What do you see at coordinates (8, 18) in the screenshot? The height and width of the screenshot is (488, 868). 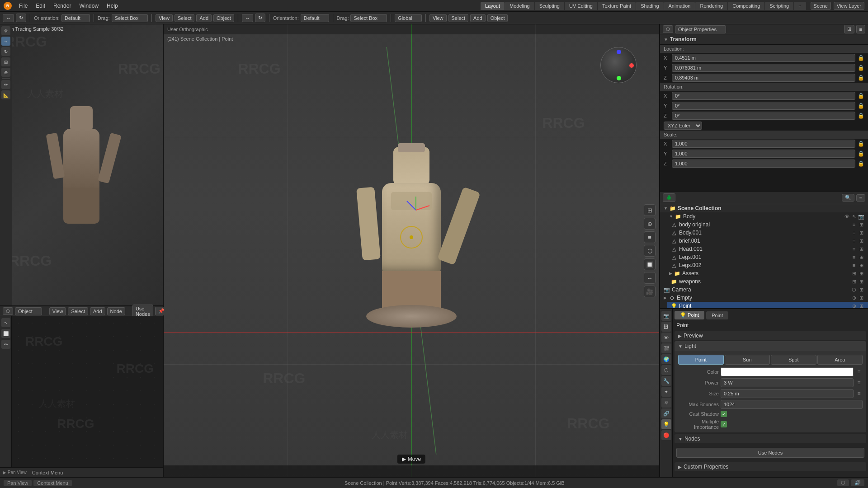 I see `transform-tool-move: ↔` at bounding box center [8, 18].